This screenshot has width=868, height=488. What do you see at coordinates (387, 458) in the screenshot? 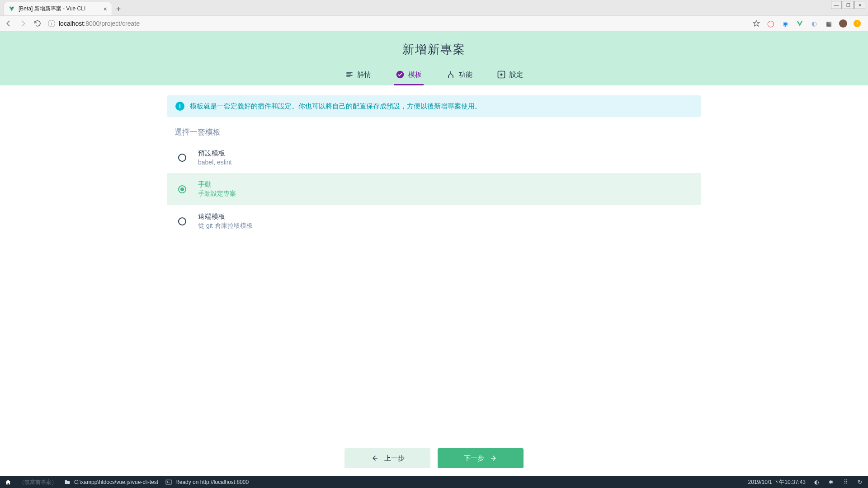
I see `prev-button: 上一步` at bounding box center [387, 458].